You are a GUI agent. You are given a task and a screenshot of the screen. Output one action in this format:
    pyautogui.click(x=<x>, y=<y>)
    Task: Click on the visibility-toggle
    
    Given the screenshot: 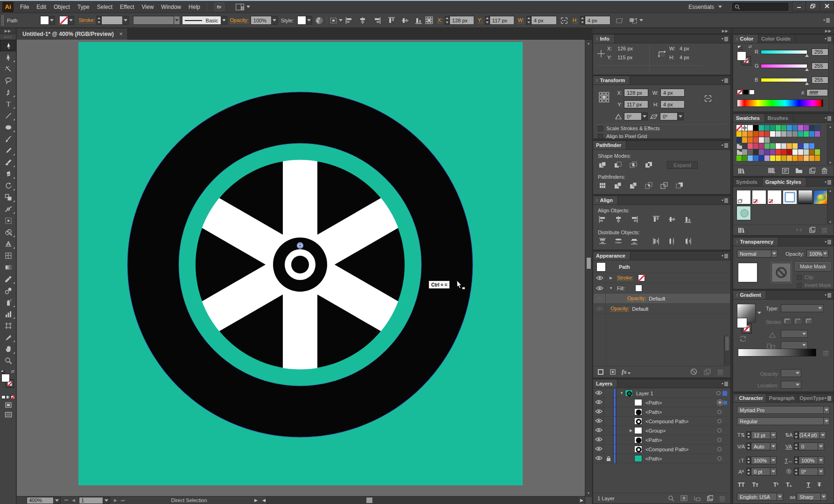 What is the action you would take?
    pyautogui.click(x=599, y=440)
    